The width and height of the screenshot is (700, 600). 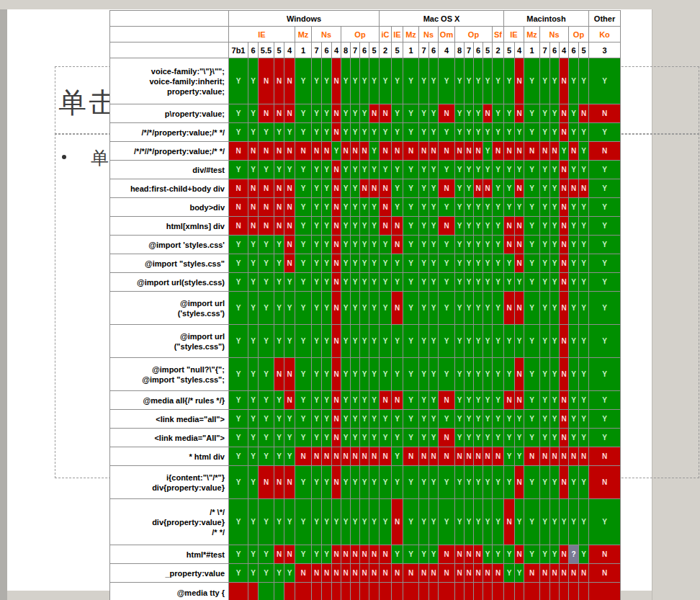 What do you see at coordinates (99, 158) in the screenshot?
I see `bullet-item-text: 单` at bounding box center [99, 158].